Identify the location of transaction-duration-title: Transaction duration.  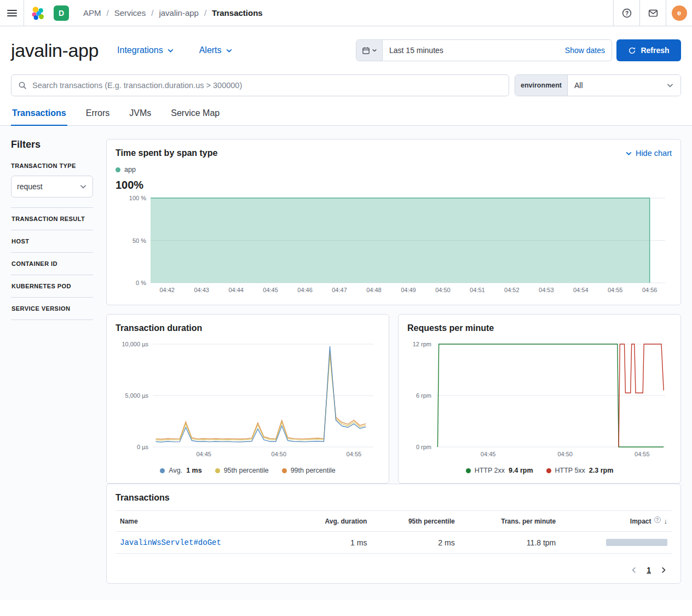
(247, 328).